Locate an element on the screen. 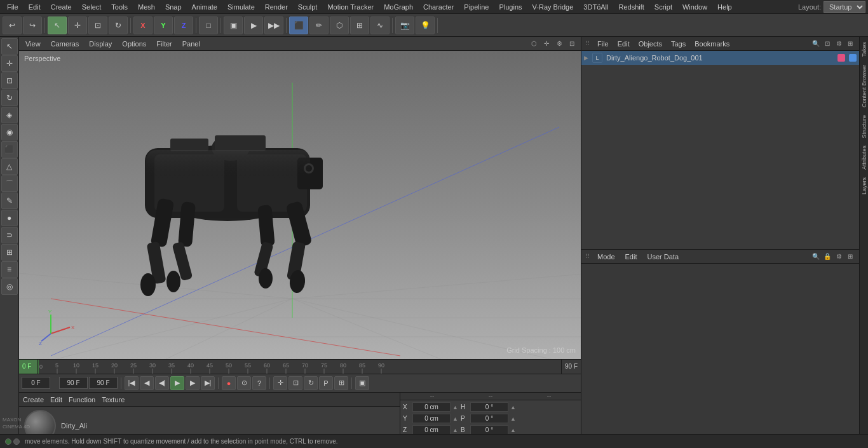 This screenshot has width=868, height=448. go-end-button: ▶| is located at coordinates (208, 383).